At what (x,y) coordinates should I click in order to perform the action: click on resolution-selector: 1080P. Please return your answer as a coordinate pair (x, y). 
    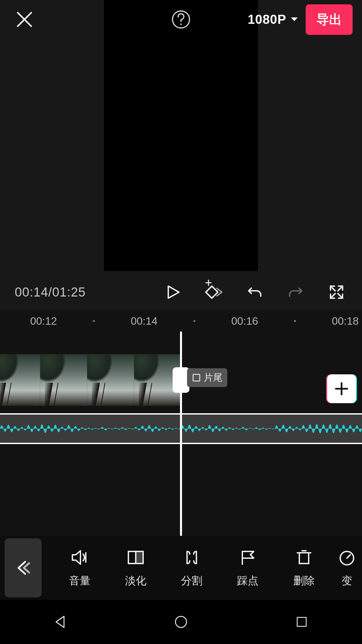
    Looking at the image, I should click on (273, 19).